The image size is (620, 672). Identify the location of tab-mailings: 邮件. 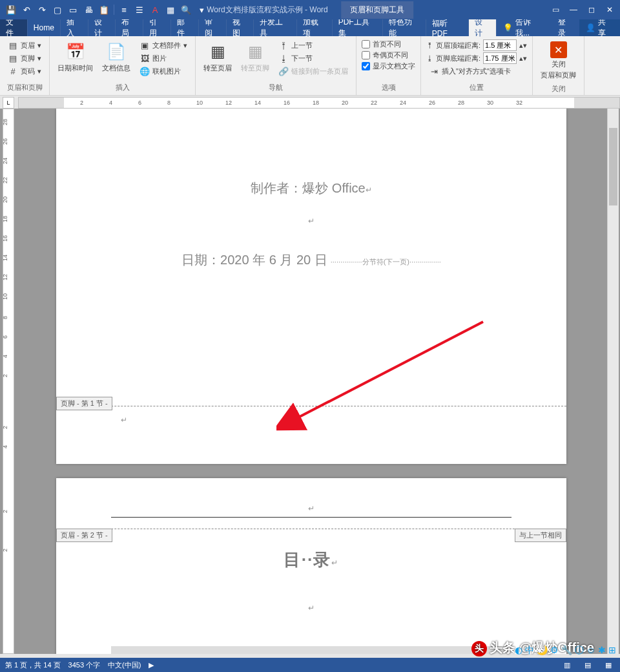
(185, 28).